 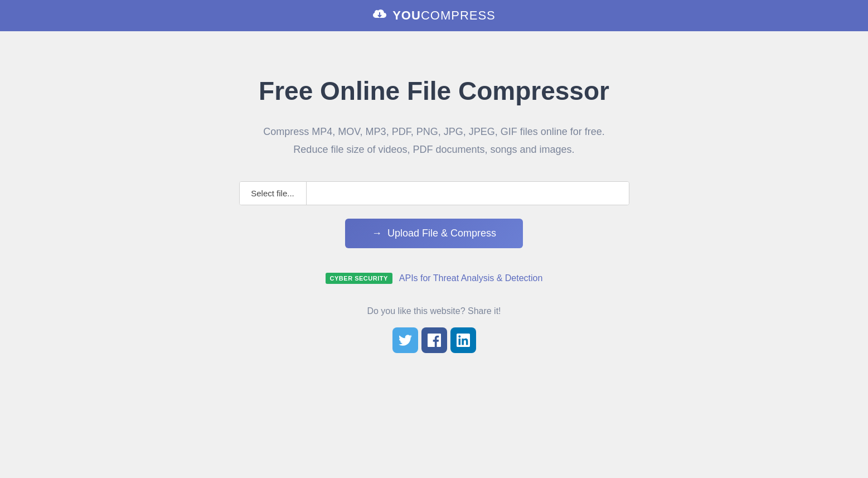 What do you see at coordinates (468, 193) in the screenshot?
I see `file-name-display` at bounding box center [468, 193].